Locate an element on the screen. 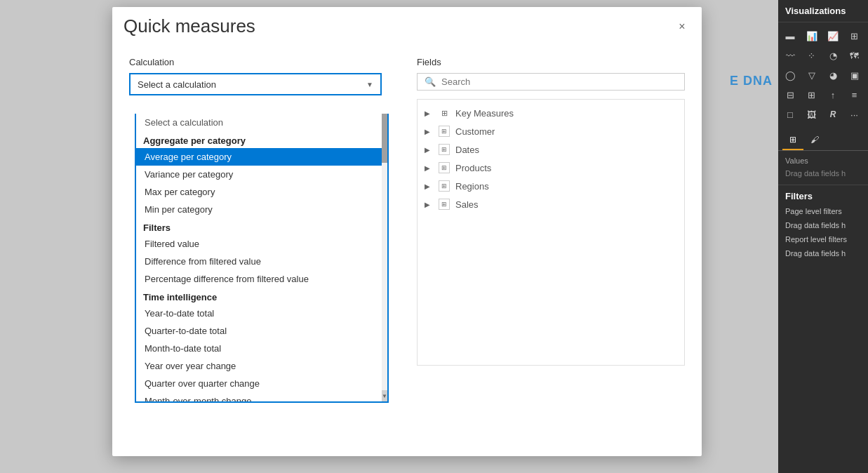 The height and width of the screenshot is (473, 868). dropdown-option-average-per-category: Average per category is located at coordinates (262, 157).